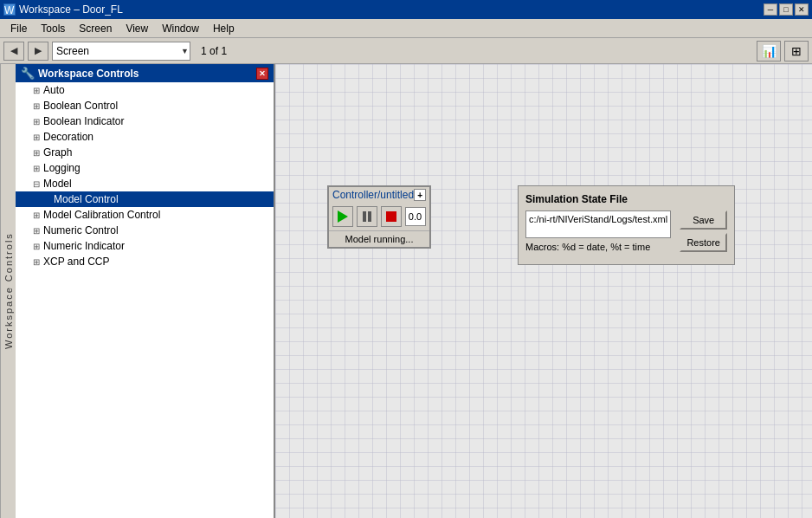 This screenshot has height=518, width=812. Describe the element at coordinates (145, 106) in the screenshot. I see `tree-item-boolean-control: ⊞ Boolean Control` at that location.